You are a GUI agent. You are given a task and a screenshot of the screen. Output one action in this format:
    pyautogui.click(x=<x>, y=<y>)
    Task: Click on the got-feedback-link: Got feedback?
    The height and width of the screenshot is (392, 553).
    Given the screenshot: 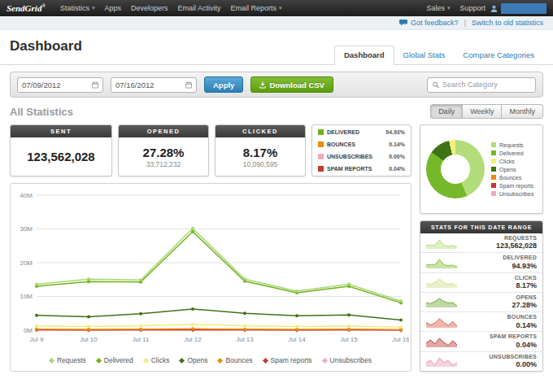 What is the action you would take?
    pyautogui.click(x=429, y=23)
    